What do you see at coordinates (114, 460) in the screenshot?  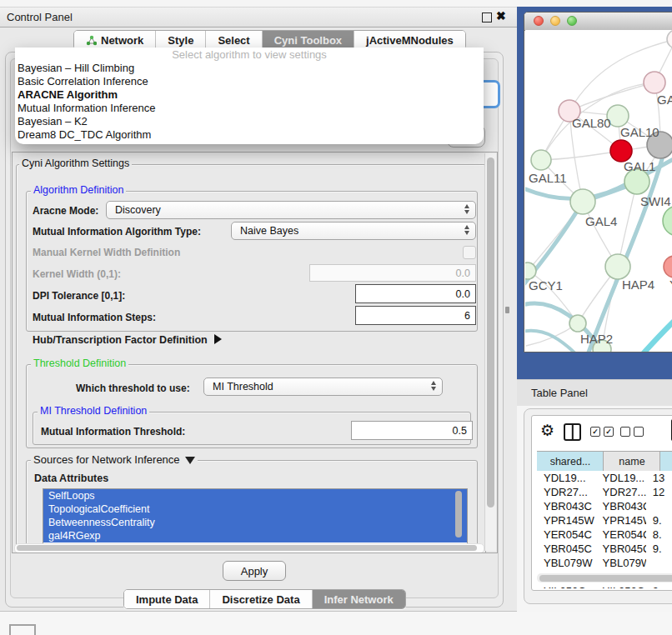 I see `sources-expander: Sources for Network Inference` at bounding box center [114, 460].